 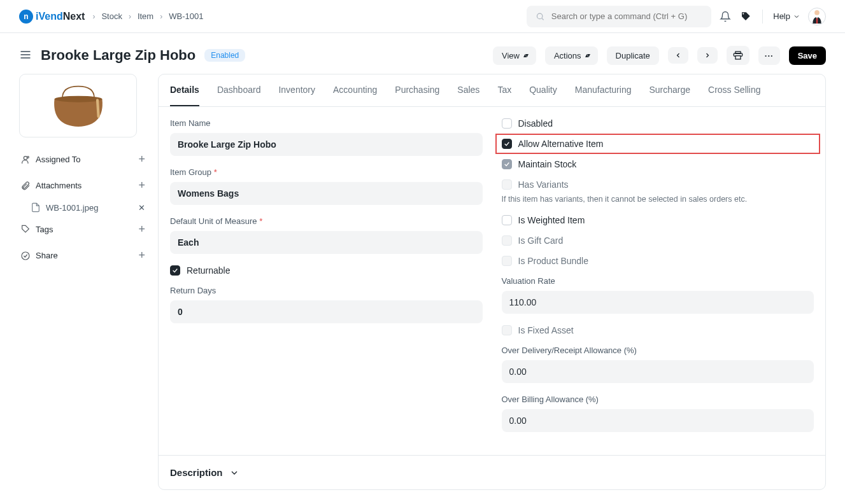 I want to click on tab-dashboard: Dashboard, so click(x=239, y=90).